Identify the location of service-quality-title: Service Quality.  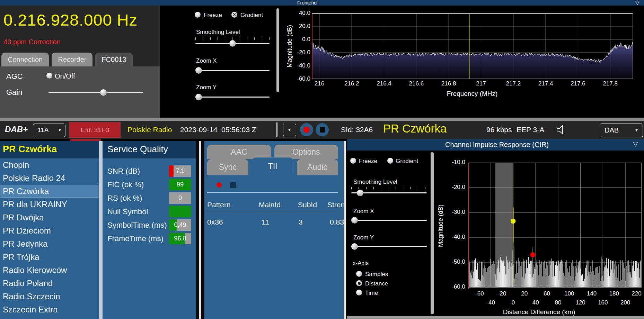
(138, 149).